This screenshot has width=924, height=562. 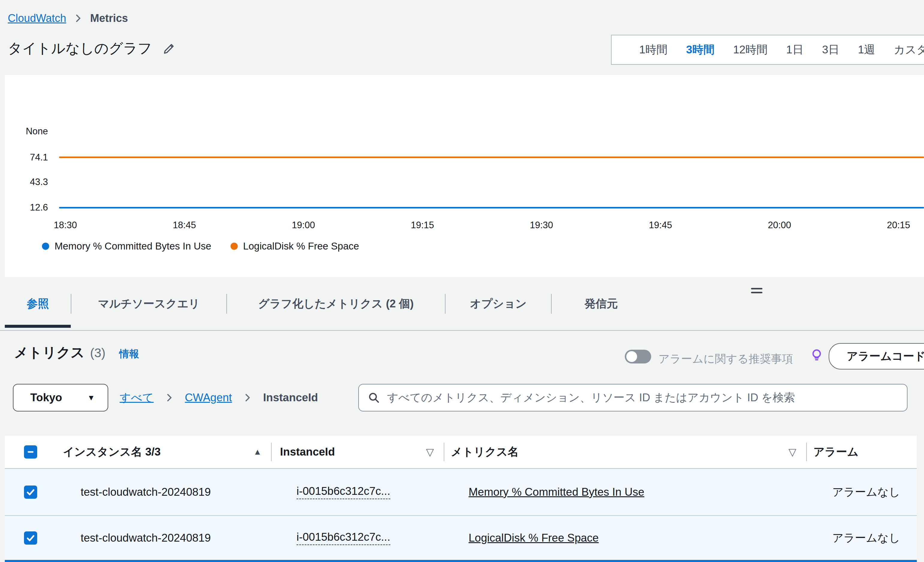 What do you see at coordinates (638, 356) in the screenshot?
I see `alarm-recommendations-toggle` at bounding box center [638, 356].